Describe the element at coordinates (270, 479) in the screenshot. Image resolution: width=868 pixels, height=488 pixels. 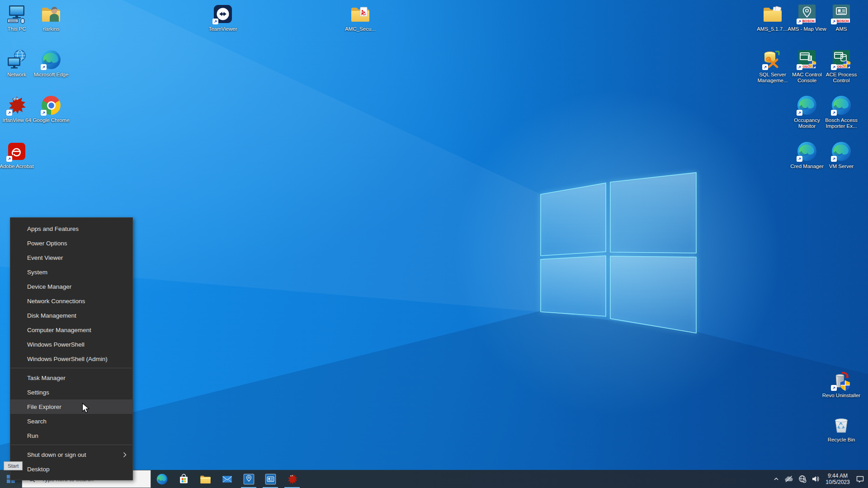
I see `ams-icon` at that location.